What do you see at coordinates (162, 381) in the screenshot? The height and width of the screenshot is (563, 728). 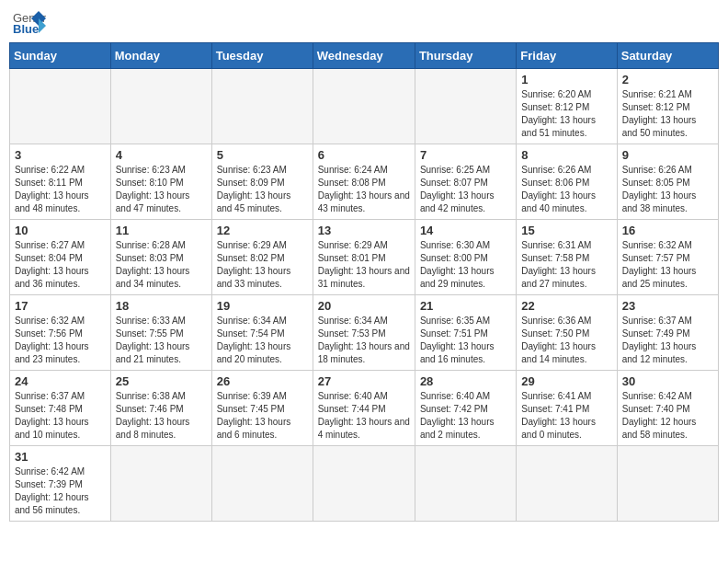 I see `day-number: 25` at bounding box center [162, 381].